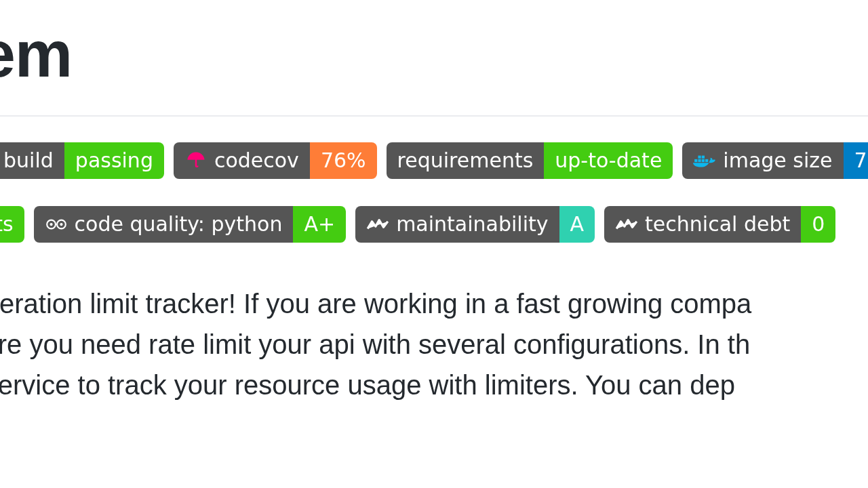 Image resolution: width=868 pixels, height=488 pixels. Describe the element at coordinates (179, 224) in the screenshot. I see `badge-left-label: code quality: python` at that location.